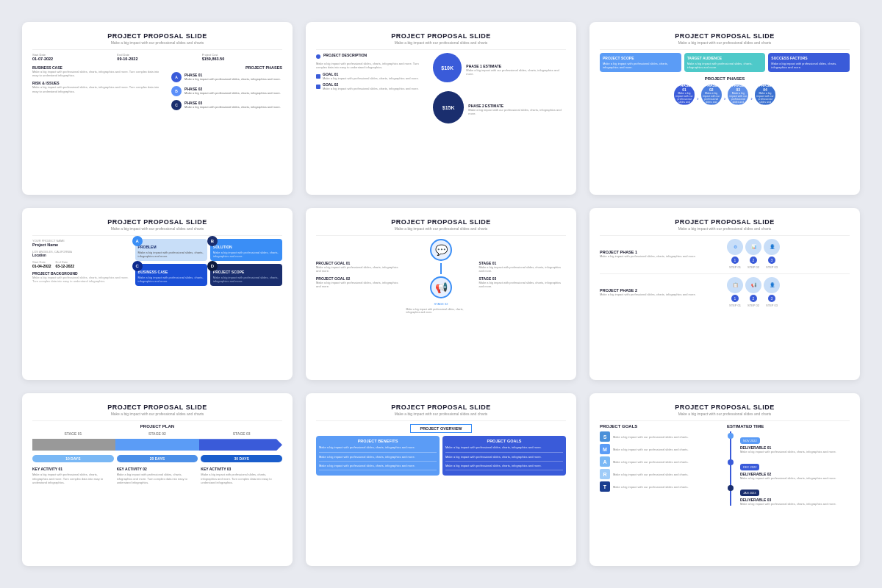  What do you see at coordinates (98, 87) in the screenshot?
I see `risk-issues: RISK & ISSUES Make a big impact with pro…` at bounding box center [98, 87].